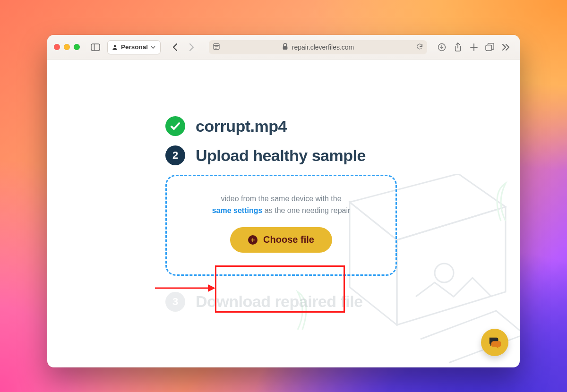  I want to click on dropzone-hint: video from the same device with the same…, so click(281, 205).